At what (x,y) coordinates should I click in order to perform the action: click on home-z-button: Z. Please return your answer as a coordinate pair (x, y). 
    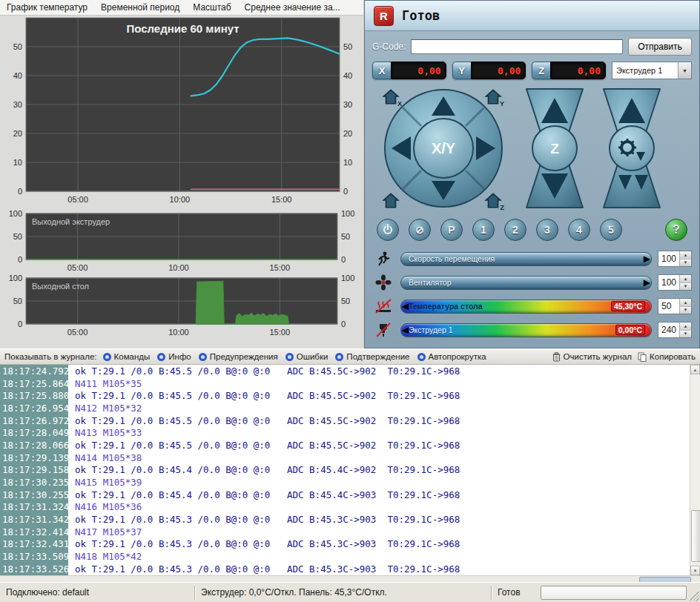
    Looking at the image, I should click on (493, 200).